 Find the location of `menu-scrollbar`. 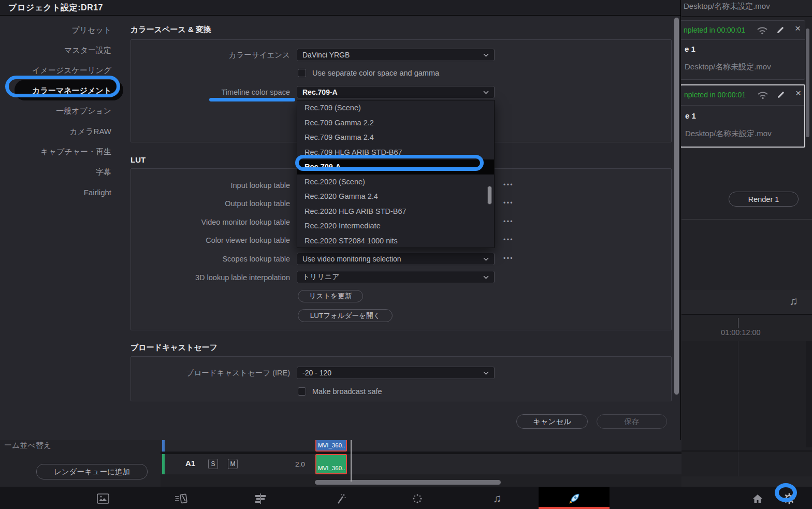

menu-scrollbar is located at coordinates (490, 195).